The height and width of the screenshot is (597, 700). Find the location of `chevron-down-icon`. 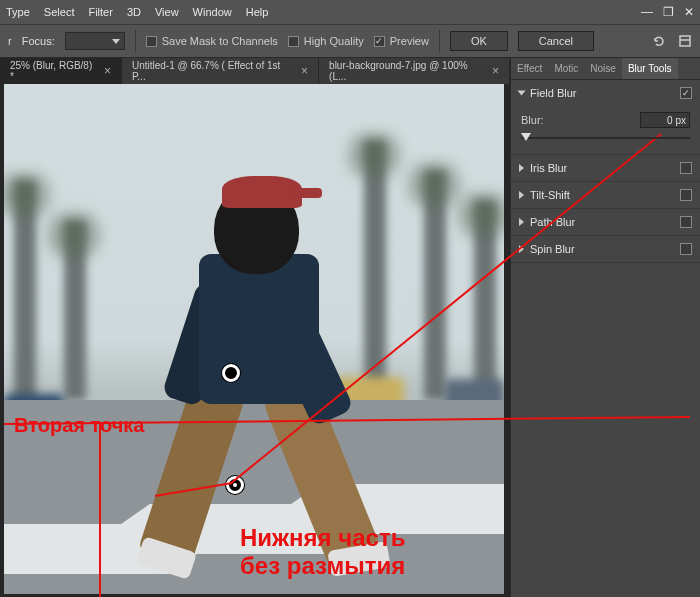

chevron-down-icon is located at coordinates (116, 42).